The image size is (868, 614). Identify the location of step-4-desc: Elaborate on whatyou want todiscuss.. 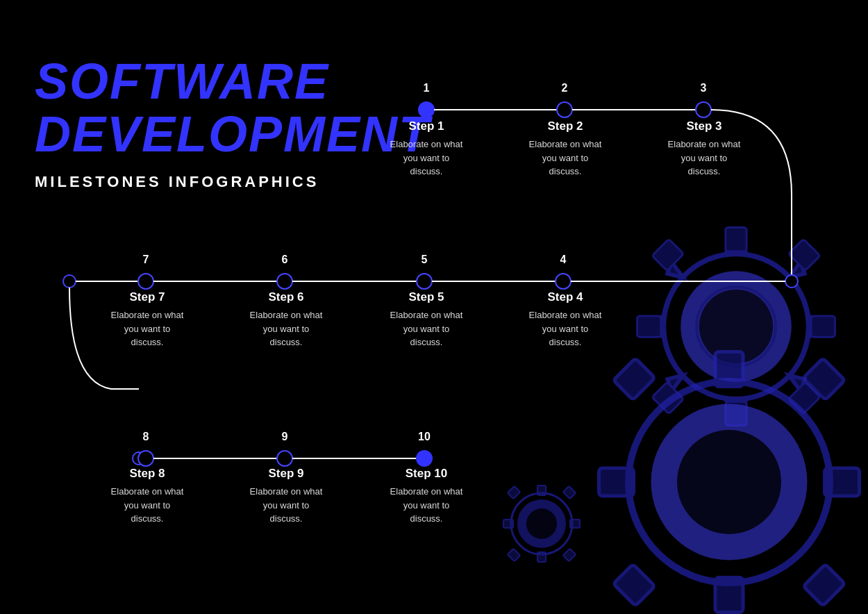
(565, 329).